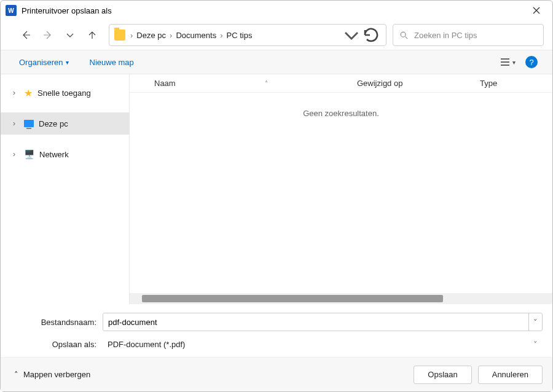 This screenshot has height=392, width=553. Describe the element at coordinates (53, 124) in the screenshot. I see `sidebar-item-label: Deze pc` at that location.